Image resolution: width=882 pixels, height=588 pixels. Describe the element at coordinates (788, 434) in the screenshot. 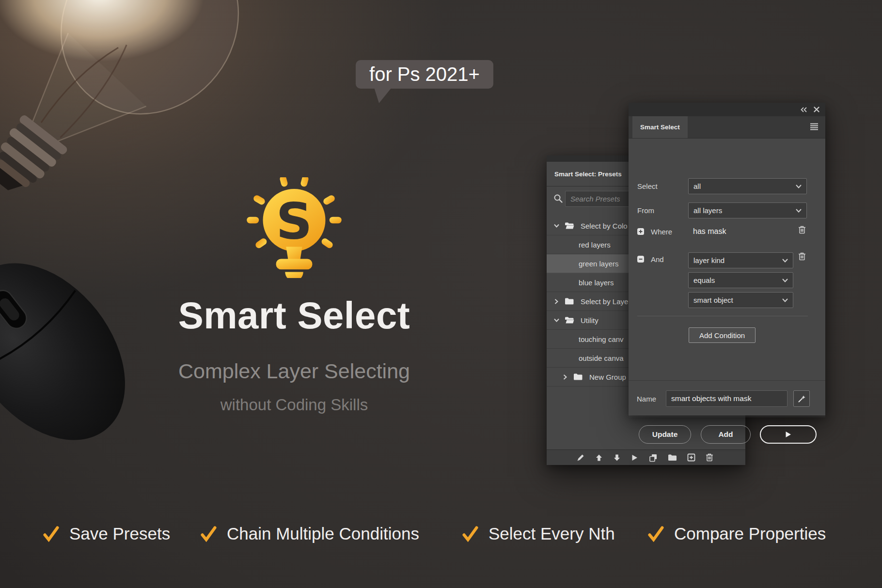

I see `play-triangle-icon` at that location.